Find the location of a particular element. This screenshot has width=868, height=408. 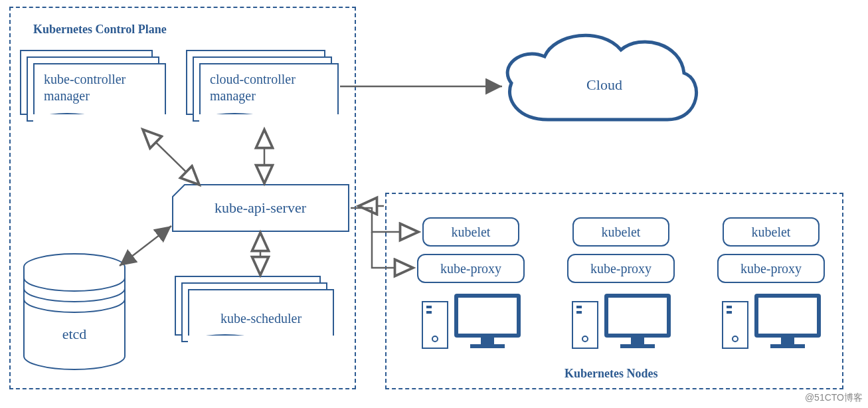

etcd-label: etcd is located at coordinates (74, 334).